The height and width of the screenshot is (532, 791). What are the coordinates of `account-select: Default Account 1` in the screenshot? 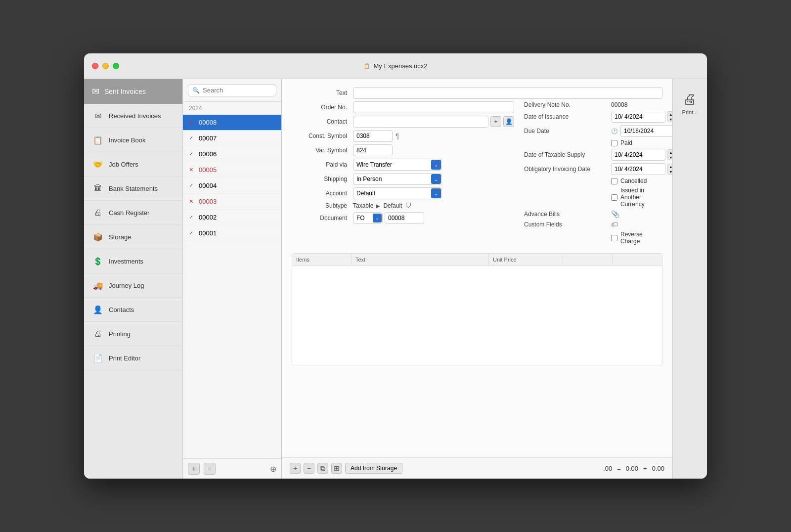 It's located at (397, 193).